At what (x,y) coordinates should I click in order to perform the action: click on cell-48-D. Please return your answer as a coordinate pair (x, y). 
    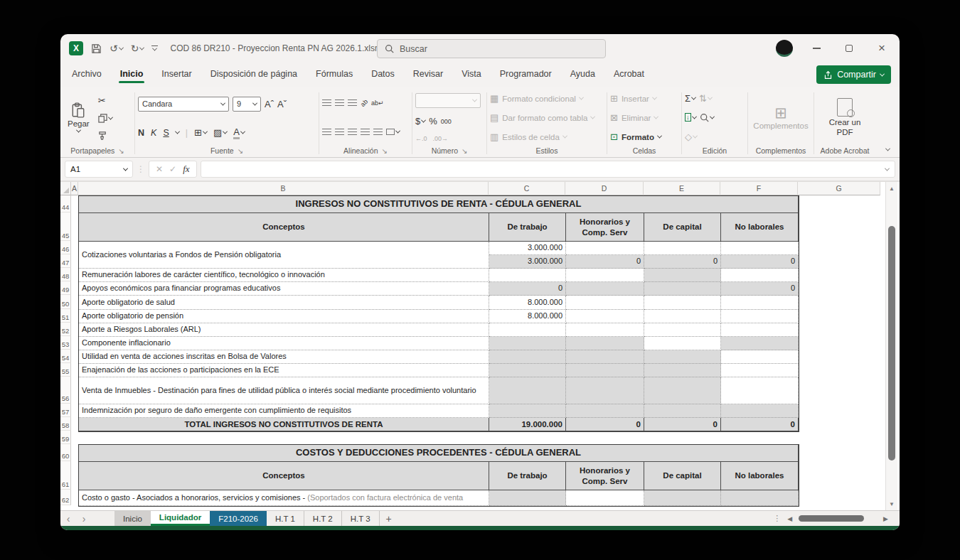
    Looking at the image, I should click on (605, 276).